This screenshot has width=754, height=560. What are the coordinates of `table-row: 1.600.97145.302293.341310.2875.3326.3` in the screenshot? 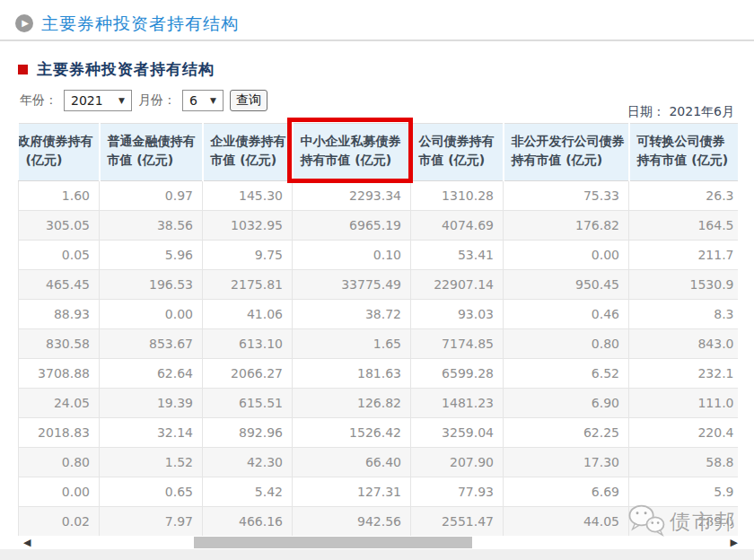 It's located at (379, 196).